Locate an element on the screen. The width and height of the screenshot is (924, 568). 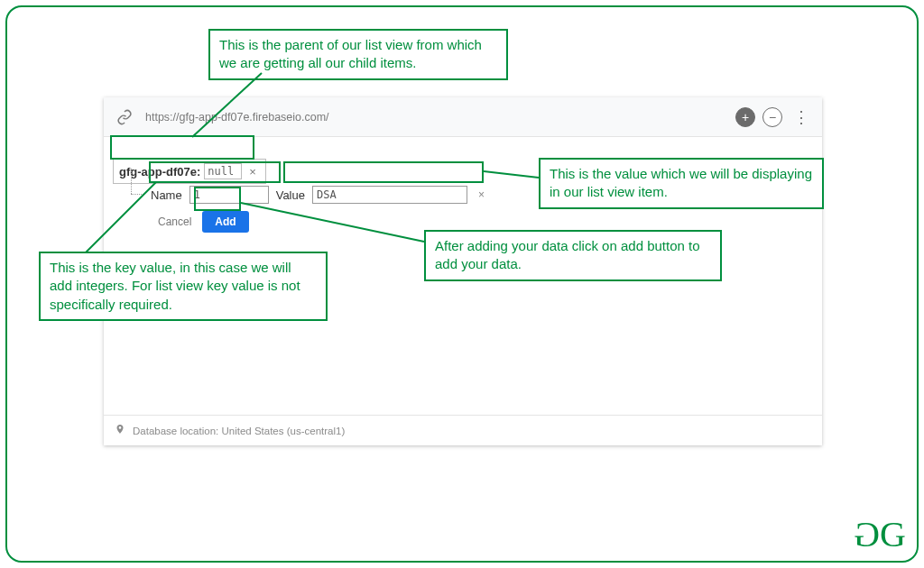
value-label: Value is located at coordinates (291, 195).